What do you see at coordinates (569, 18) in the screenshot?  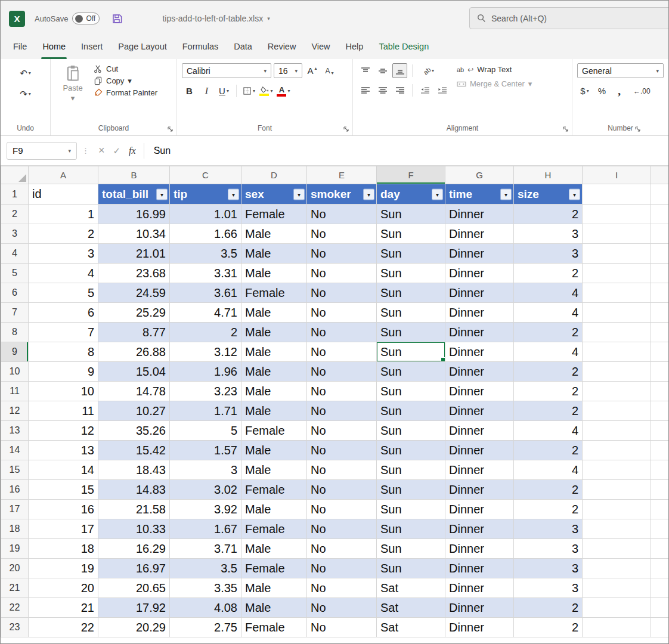 I see `search-box: Search (Alt+Q)` at bounding box center [569, 18].